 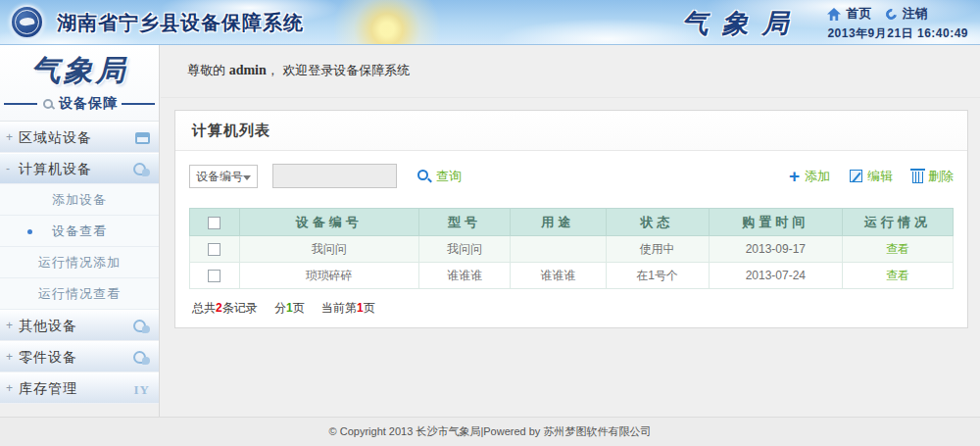 I want to click on sidebar: 气象局 设备保障 + 区域站设备 - 计算机设备 添加设备 设备查看, so click(x=80, y=231).